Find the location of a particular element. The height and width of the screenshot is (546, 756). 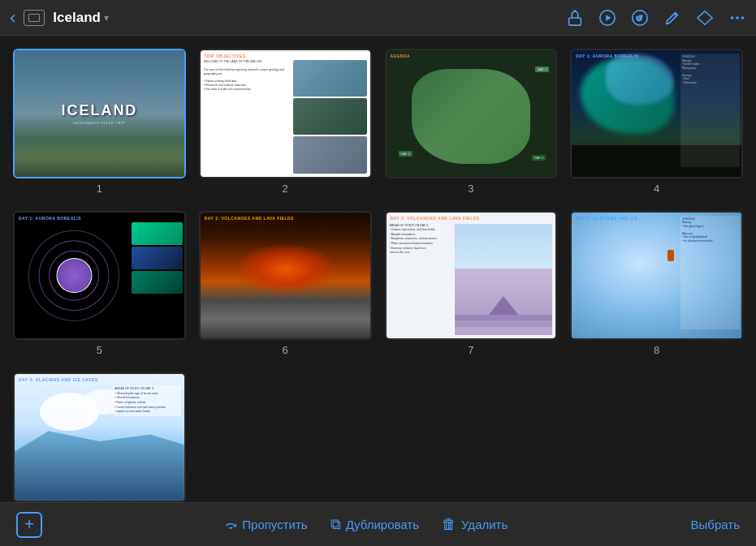

slide-item: AGENDA DAY 1 DAY 3 DAY 2 3 is located at coordinates (471, 122).